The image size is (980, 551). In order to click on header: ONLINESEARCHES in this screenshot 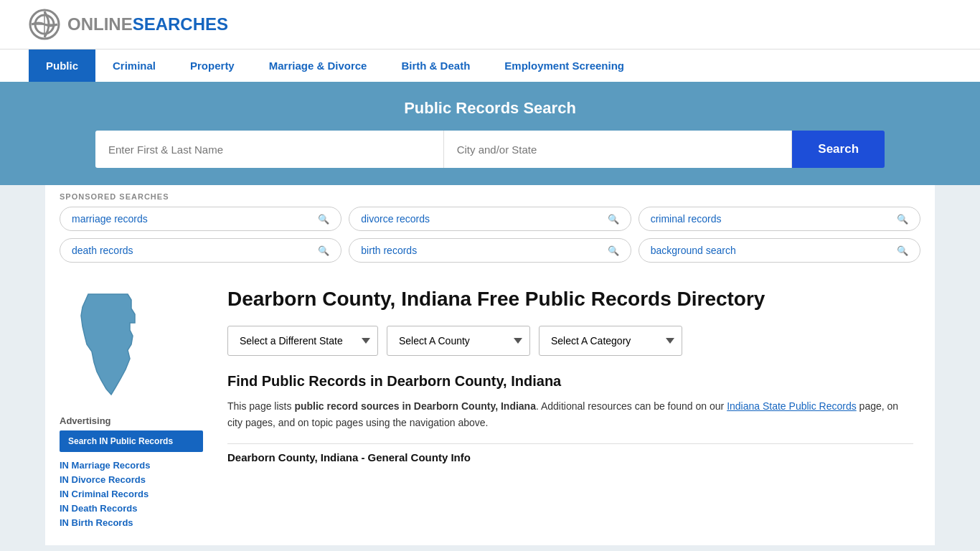, I will do `click(490, 24)`.